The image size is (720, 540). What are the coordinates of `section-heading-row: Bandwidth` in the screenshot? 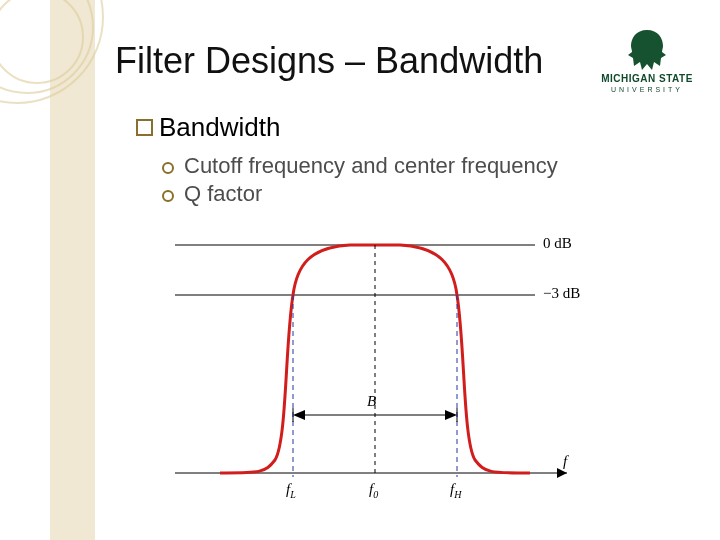 It's located at (406, 128).